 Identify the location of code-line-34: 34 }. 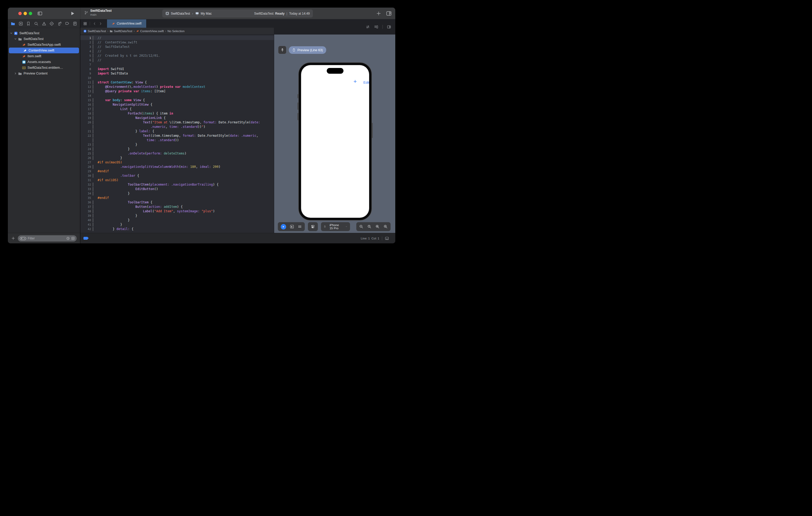
(177, 193).